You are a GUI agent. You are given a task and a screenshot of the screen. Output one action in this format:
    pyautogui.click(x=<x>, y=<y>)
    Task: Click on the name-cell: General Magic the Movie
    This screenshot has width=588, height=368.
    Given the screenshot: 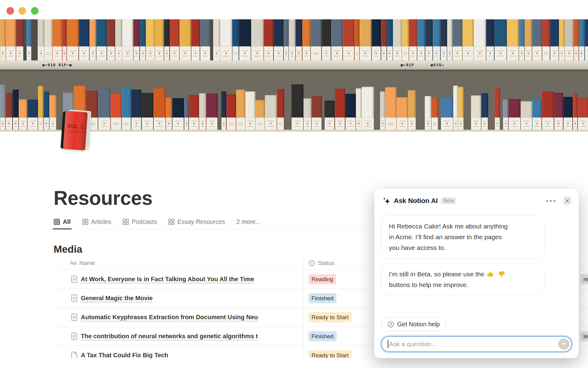 What is the action you would take?
    pyautogui.click(x=178, y=298)
    